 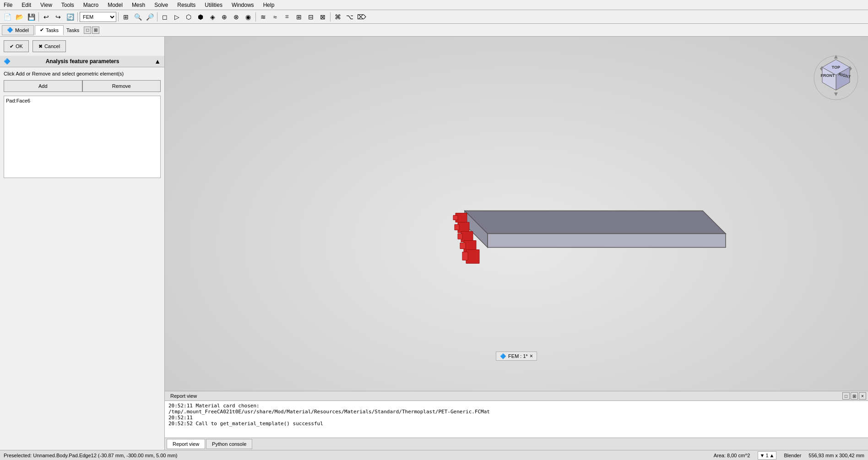 What do you see at coordinates (19, 46) in the screenshot?
I see `ok-label: OK` at bounding box center [19, 46].